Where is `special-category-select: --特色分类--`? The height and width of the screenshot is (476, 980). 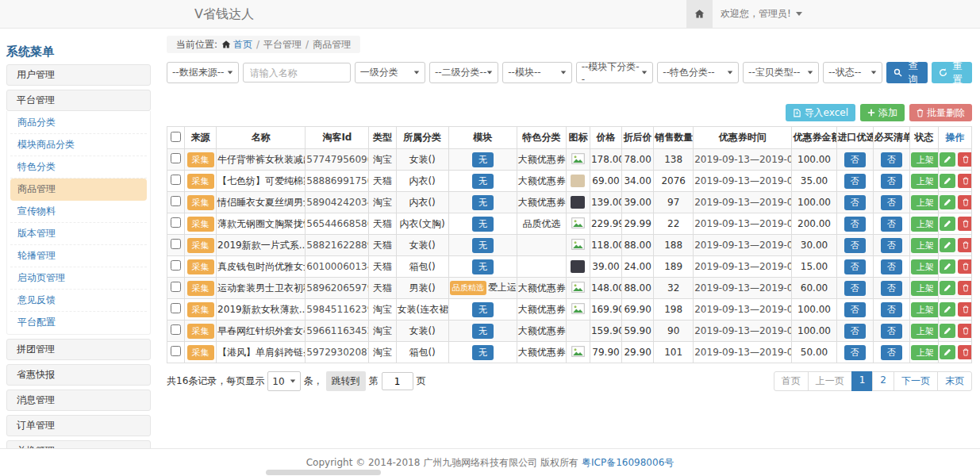
special-category-select: --特色分类-- is located at coordinates (698, 73).